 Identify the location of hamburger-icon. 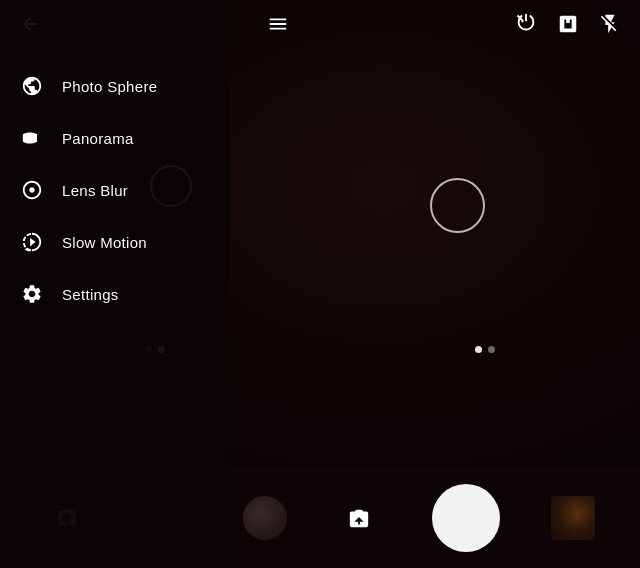
(278, 24).